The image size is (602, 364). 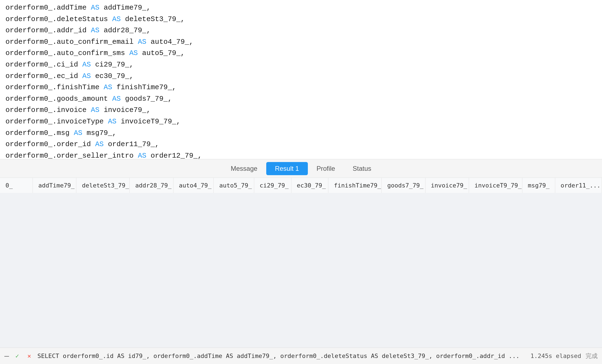 What do you see at coordinates (592, 356) in the screenshot?
I see `status-complete-text: 完成` at bounding box center [592, 356].